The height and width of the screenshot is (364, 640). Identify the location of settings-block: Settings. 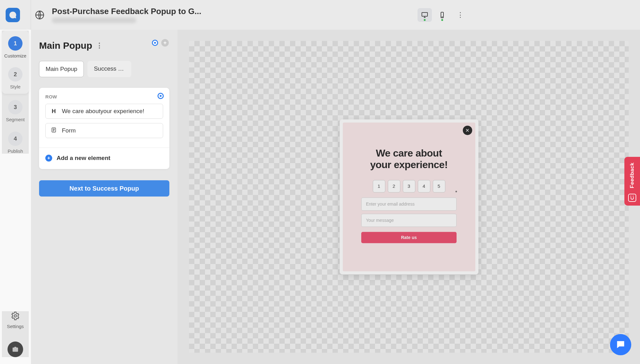
(15, 334).